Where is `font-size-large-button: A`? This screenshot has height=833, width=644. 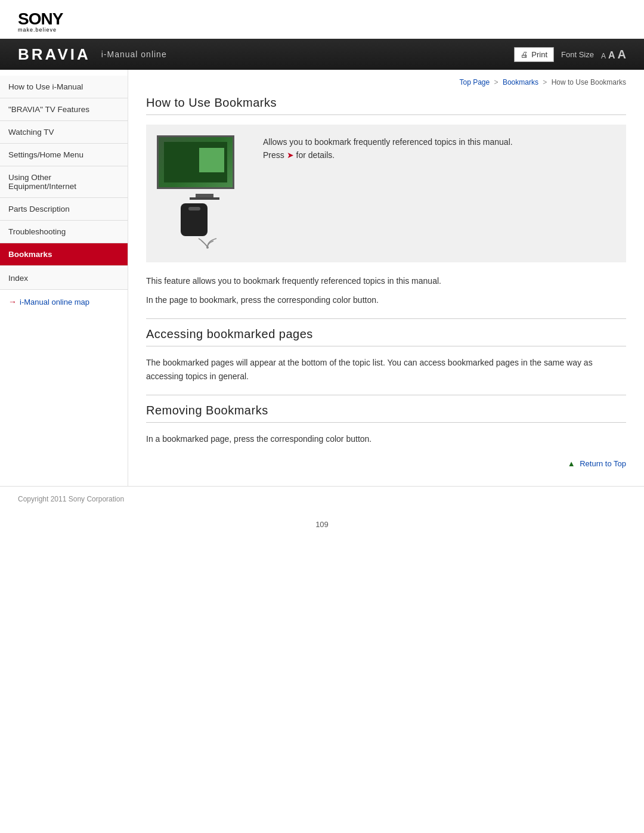 font-size-large-button: A is located at coordinates (622, 55).